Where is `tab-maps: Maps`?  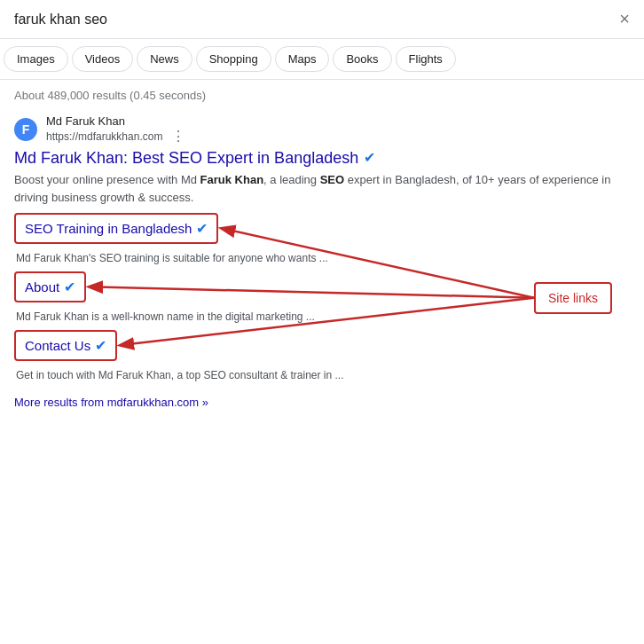
tab-maps: Maps is located at coordinates (302, 59).